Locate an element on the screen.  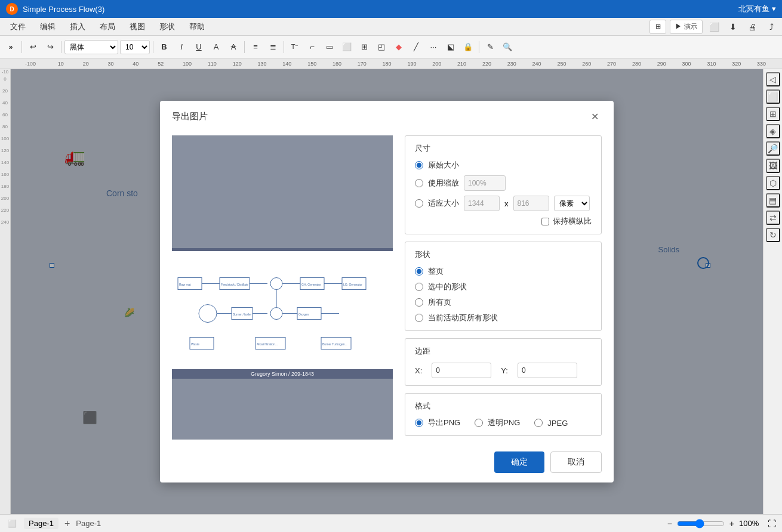
panel-btn-10: ↻ is located at coordinates (773, 235).